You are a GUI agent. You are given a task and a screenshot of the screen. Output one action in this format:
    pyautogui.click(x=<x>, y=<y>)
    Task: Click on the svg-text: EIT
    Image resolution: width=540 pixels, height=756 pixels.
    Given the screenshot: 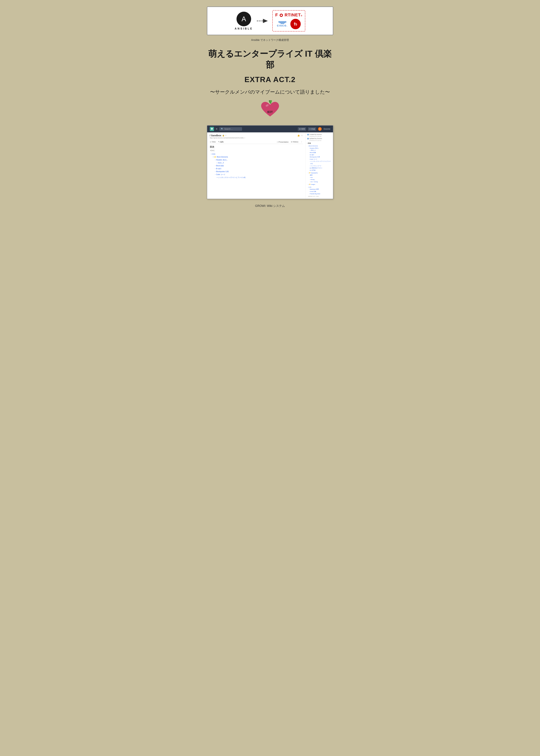 What is the action you would take?
    pyautogui.click(x=270, y=112)
    